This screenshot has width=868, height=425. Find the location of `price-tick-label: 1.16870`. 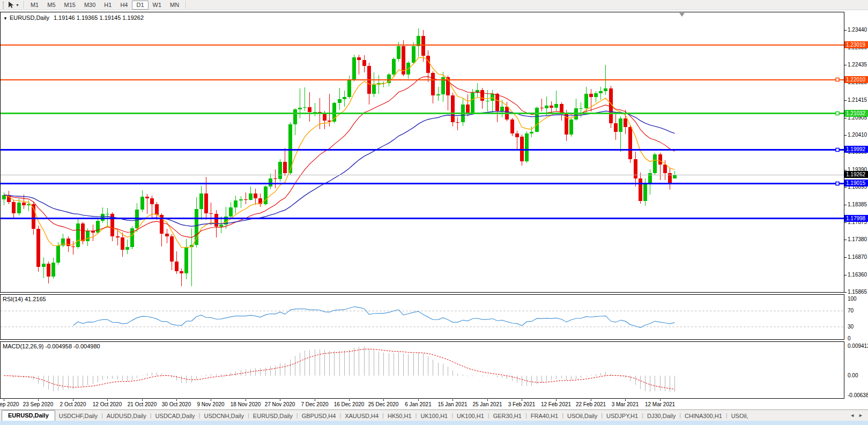

price-tick-label: 1.16870 is located at coordinates (857, 257).